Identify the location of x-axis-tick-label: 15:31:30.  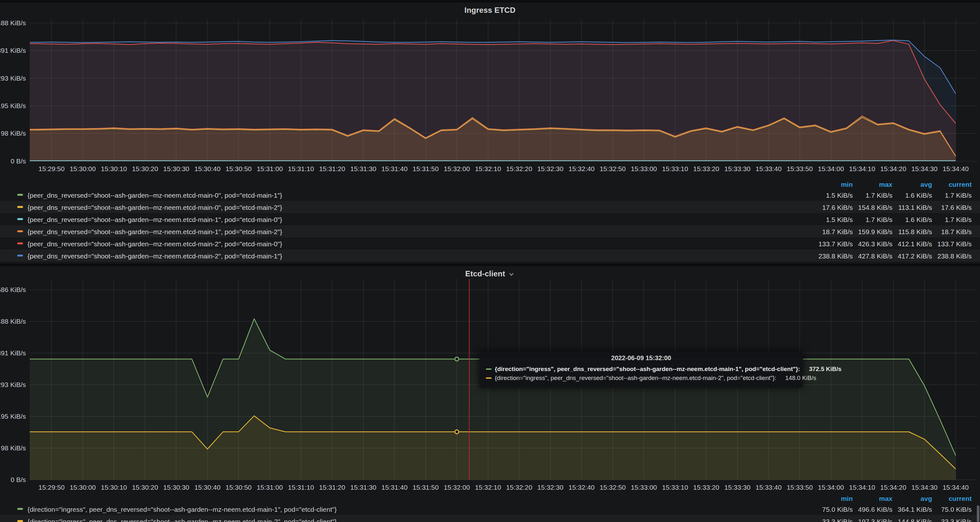
(364, 487).